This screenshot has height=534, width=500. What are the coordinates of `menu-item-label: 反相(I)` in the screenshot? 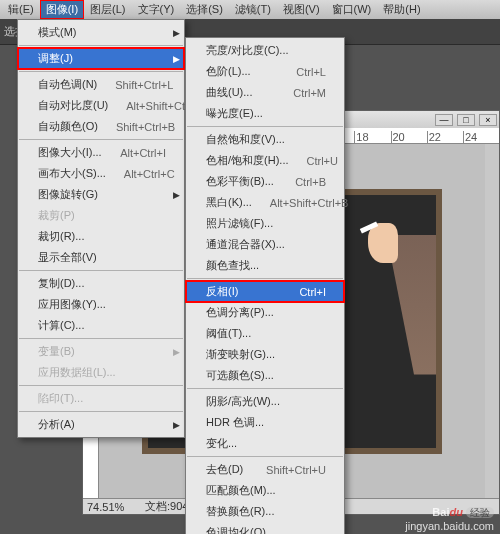 It's located at (222, 292).